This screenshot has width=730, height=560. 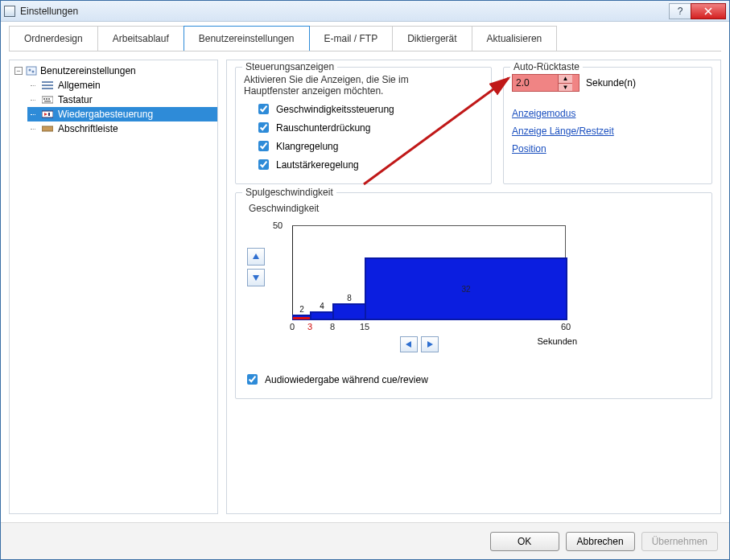 I want to click on interval-prev-button, so click(x=409, y=344).